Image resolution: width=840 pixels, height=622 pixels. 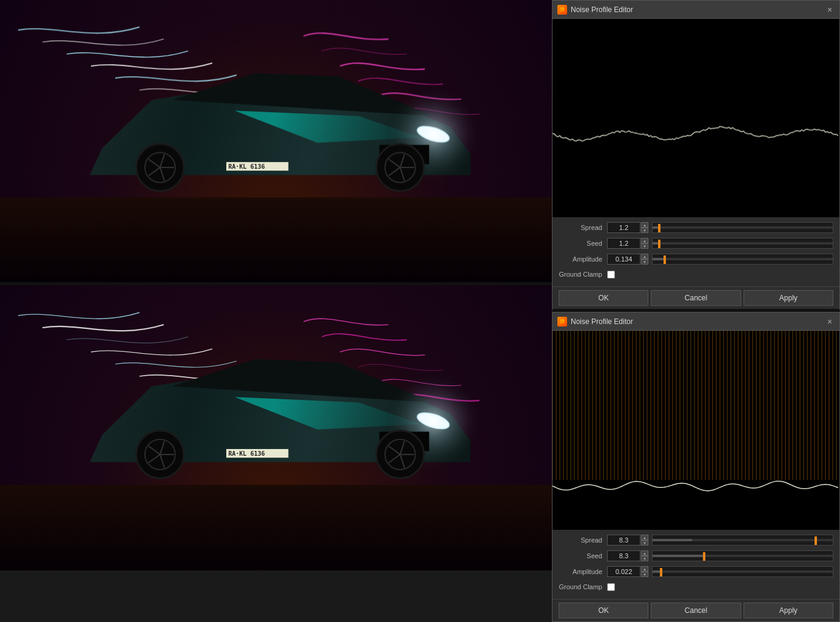 What do you see at coordinates (696, 297) in the screenshot?
I see `top-dialog-buttons: OK Cancel Apply` at bounding box center [696, 297].